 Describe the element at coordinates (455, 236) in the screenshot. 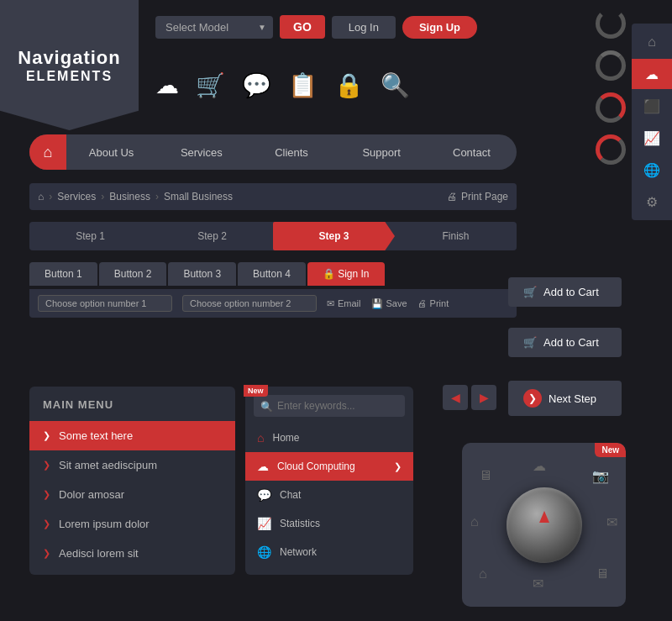

I see `step-finish: Finish` at that location.